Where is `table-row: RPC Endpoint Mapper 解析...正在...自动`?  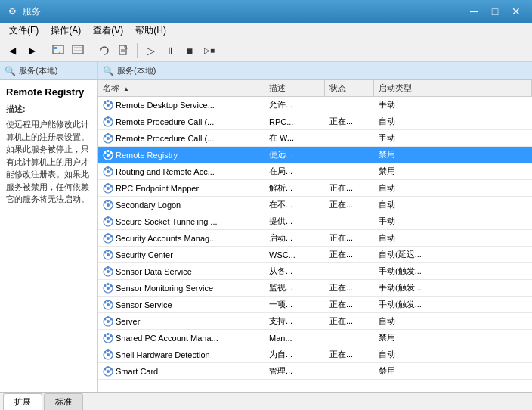 table-row: RPC Endpoint Mapper 解析...正在...自动 is located at coordinates (315, 188).